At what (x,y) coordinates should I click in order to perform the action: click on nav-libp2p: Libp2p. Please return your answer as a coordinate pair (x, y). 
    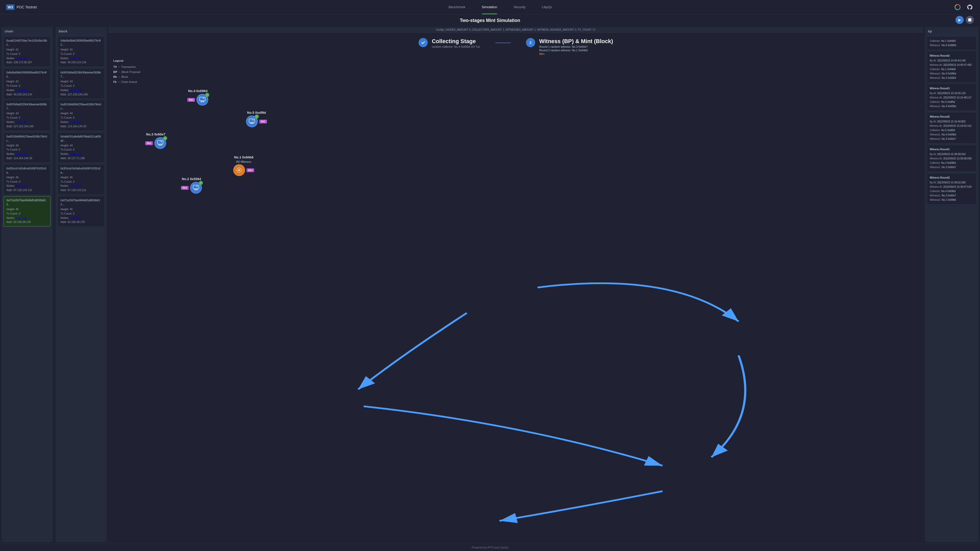
    Looking at the image, I should click on (547, 7).